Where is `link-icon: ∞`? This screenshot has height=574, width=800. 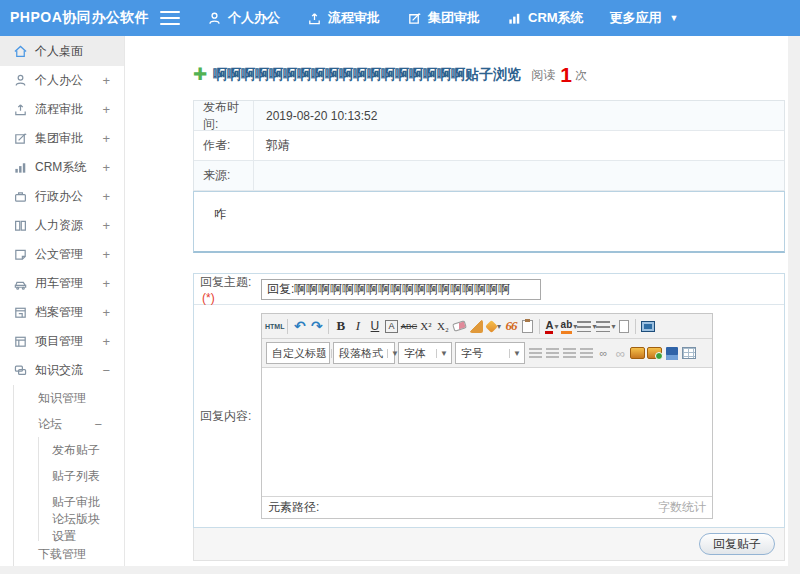
link-icon: ∞ is located at coordinates (604, 353).